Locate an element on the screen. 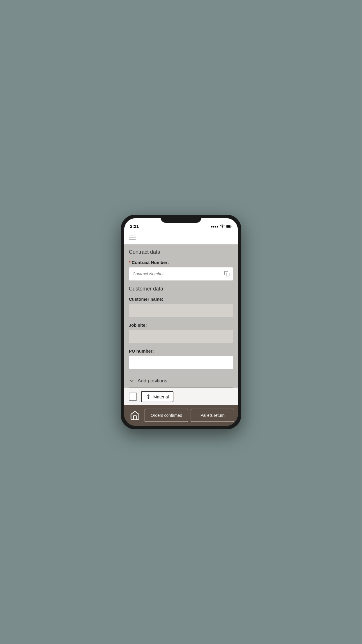 The height and width of the screenshot is (644, 362). customer-section-title: Customer data is located at coordinates (181, 289).